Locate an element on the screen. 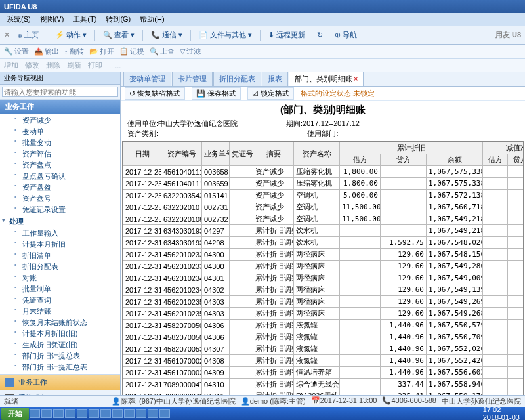 The width and height of the screenshot is (525, 420). tab: 报表 is located at coordinates (275, 79).